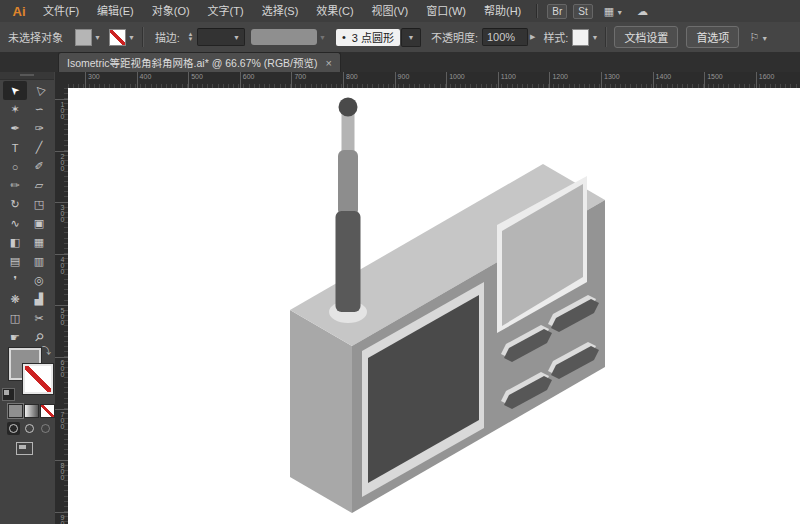 This screenshot has height=524, width=800. I want to click on arrange-documents-icon: ▦▼, so click(614, 12).